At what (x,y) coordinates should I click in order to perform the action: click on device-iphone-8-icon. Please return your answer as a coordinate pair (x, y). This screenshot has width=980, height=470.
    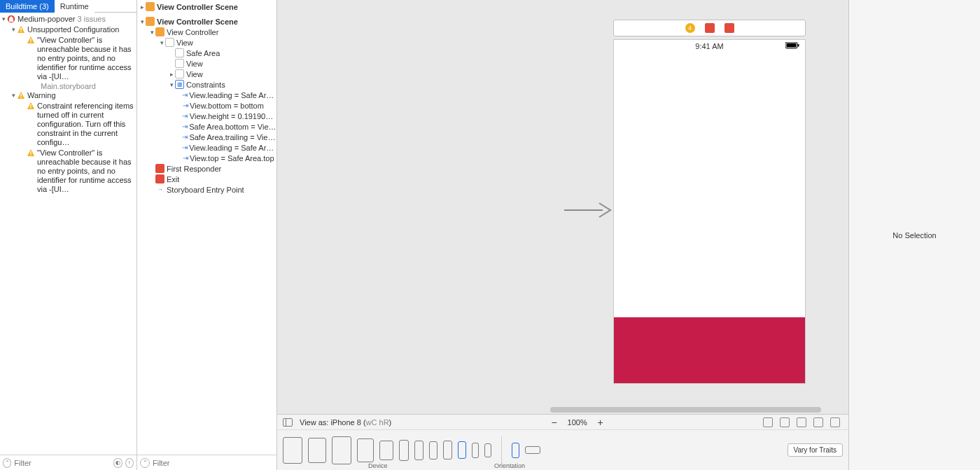
    Looking at the image, I should click on (462, 450).